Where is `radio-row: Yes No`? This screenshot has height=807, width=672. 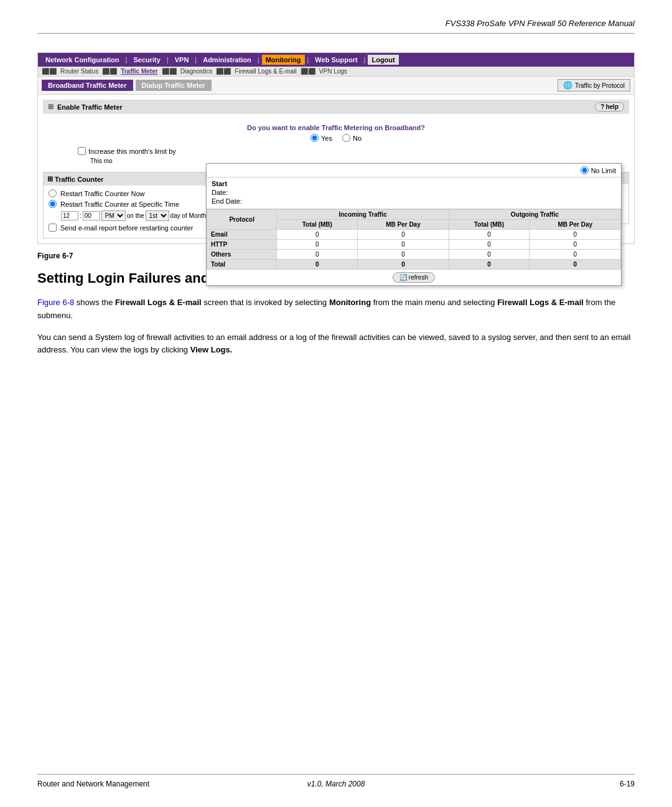 radio-row: Yes No is located at coordinates (336, 138).